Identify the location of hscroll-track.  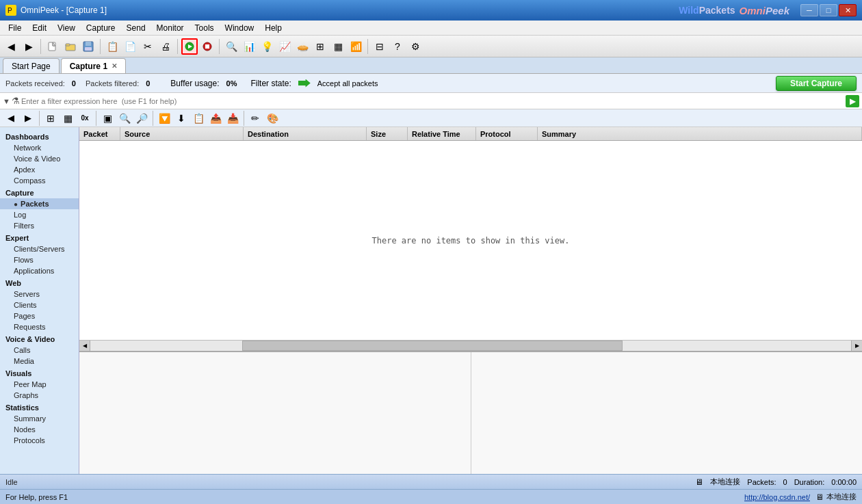
(471, 346).